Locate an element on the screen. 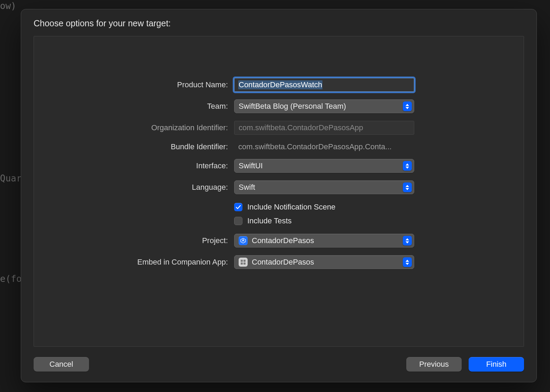  background-code-fragment: ow) is located at coordinates (8, 6).